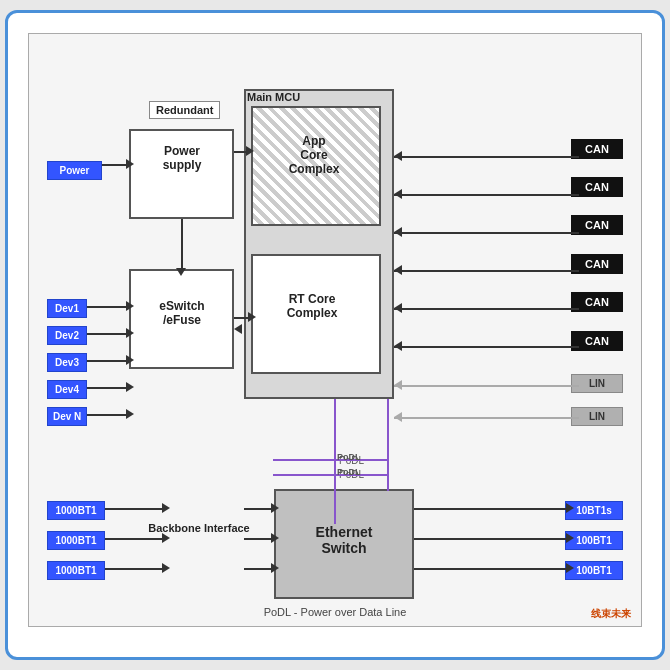 Image resolution: width=670 pixels, height=670 pixels. What do you see at coordinates (130, 414) in the screenshot?
I see `devN-arrow` at bounding box center [130, 414].